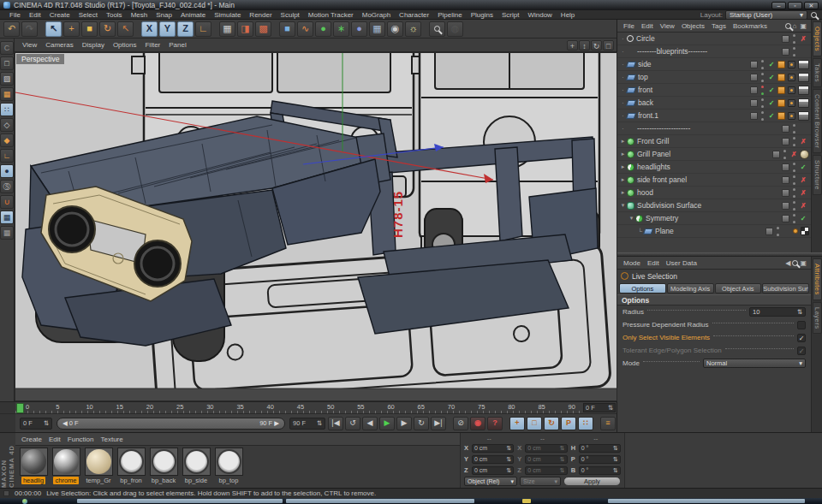 The width and height of the screenshot is (822, 504). Describe the element at coordinates (690, 288) in the screenshot. I see `tab-modeling-axis: Modeling Axis` at that location.